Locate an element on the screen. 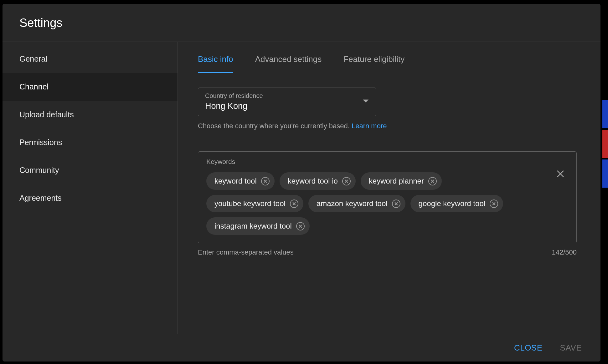 The image size is (608, 364). sidebar-item-agreements: Agreements is located at coordinates (90, 198).